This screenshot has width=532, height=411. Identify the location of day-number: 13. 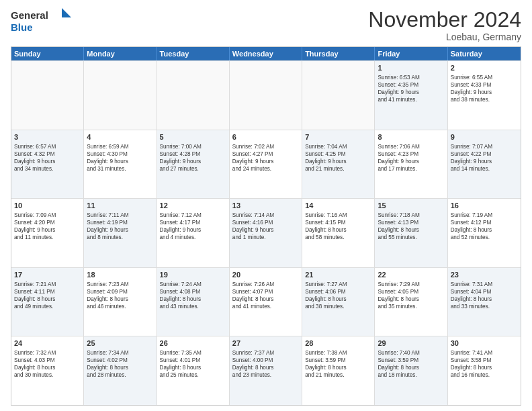
(266, 205).